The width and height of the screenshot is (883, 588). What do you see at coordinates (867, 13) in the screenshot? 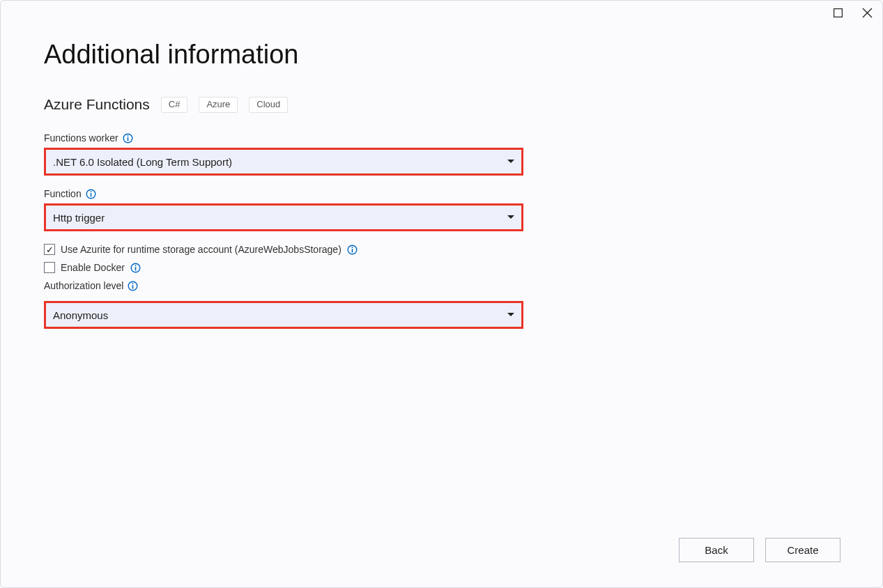
I see `close-icon` at bounding box center [867, 13].